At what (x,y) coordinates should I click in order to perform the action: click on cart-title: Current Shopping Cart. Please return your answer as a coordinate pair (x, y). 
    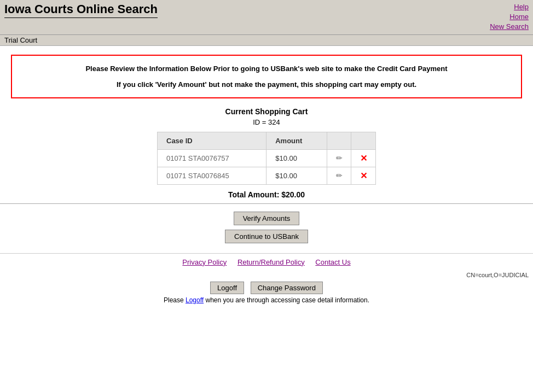
    Looking at the image, I should click on (266, 112).